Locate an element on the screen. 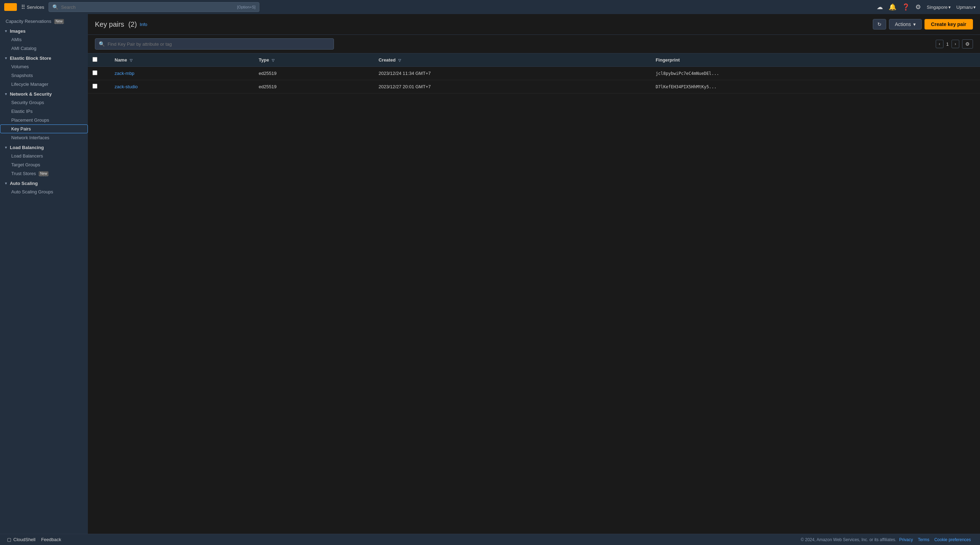 This screenshot has width=980, height=545. row-name-1: zack-studio is located at coordinates (183, 87).